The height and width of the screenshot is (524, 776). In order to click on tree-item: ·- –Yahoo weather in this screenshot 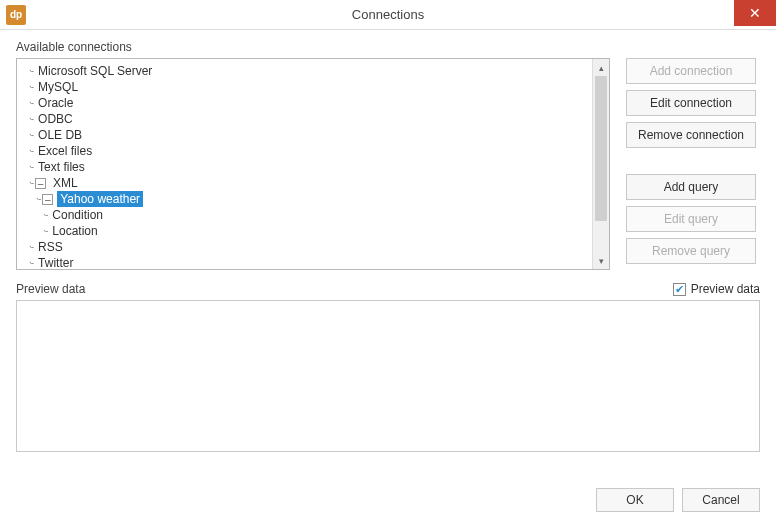, I will do `click(317, 199)`.